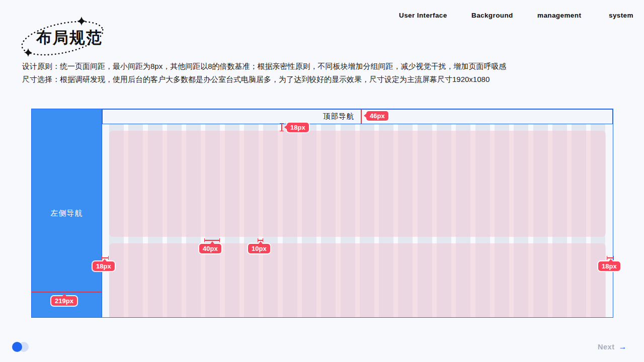 Image resolution: width=644 pixels, height=362 pixels. What do you see at coordinates (69, 38) in the screenshot?
I see `page-title: 布局规范` at bounding box center [69, 38].